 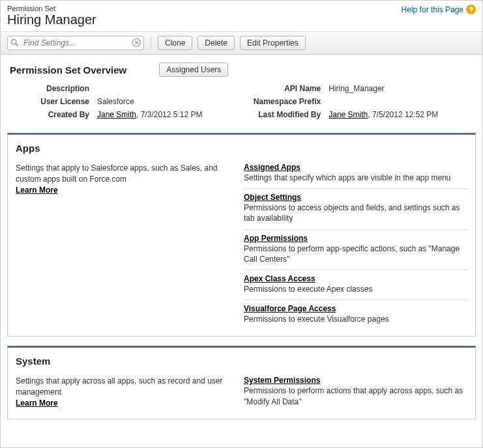 I want to click on action-bar: Clone Delete Edit Properties, so click(x=241, y=43).